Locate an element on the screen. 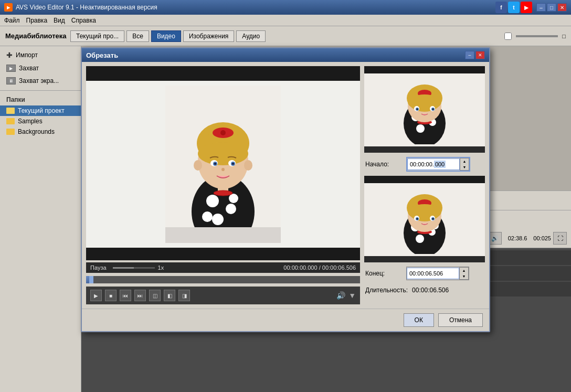  right-panel: Начало: 00:00:00.000 ▲ ▼ is located at coordinates (425, 185).